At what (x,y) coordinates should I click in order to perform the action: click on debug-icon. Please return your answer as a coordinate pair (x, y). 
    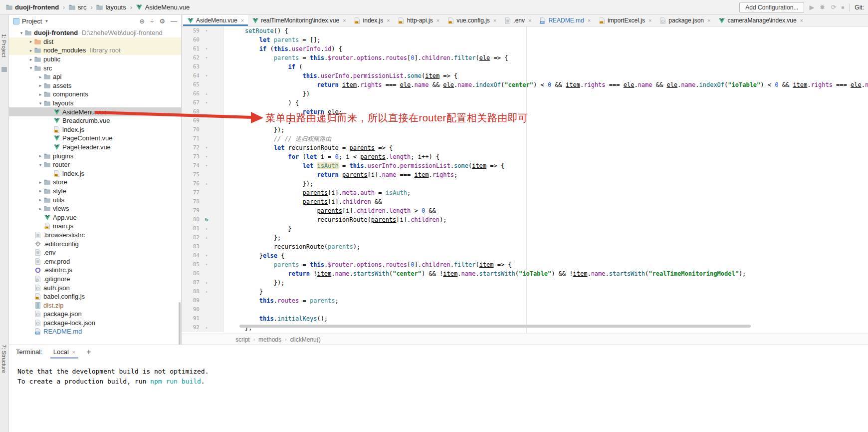
    Looking at the image, I should click on (822, 7).